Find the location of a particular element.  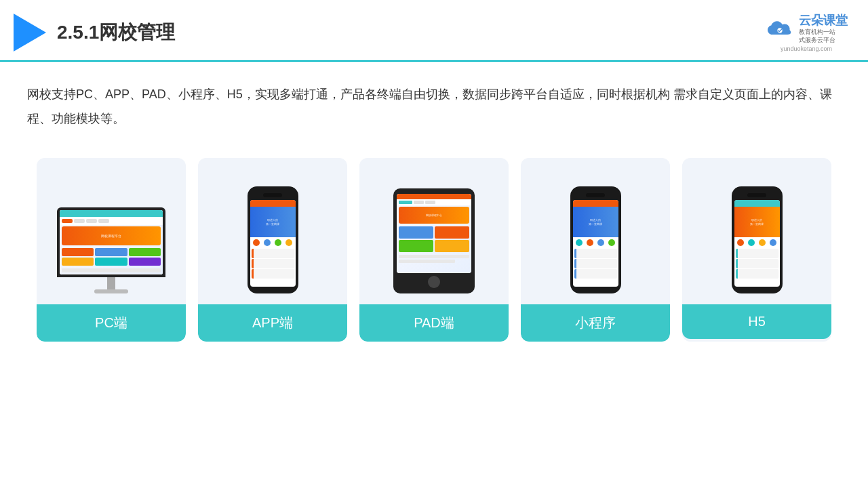

brand-url: yunduoketang.com is located at coordinates (806, 49).